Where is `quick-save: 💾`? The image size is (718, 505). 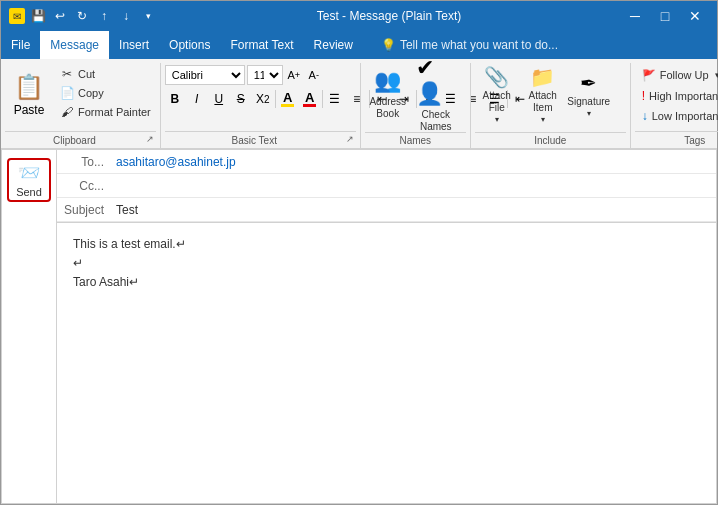
quick-save: 💾 is located at coordinates (38, 16).